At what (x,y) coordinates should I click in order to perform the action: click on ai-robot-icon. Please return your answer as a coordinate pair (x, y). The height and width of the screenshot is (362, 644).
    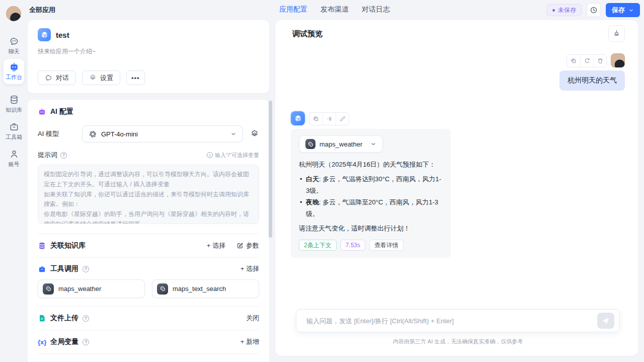
    Looking at the image, I should click on (42, 112).